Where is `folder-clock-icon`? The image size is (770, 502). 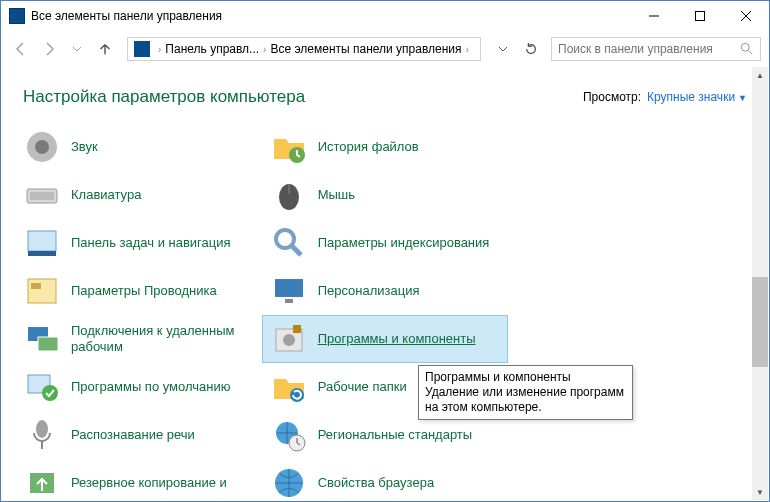
folder-clock-icon is located at coordinates (289, 147).